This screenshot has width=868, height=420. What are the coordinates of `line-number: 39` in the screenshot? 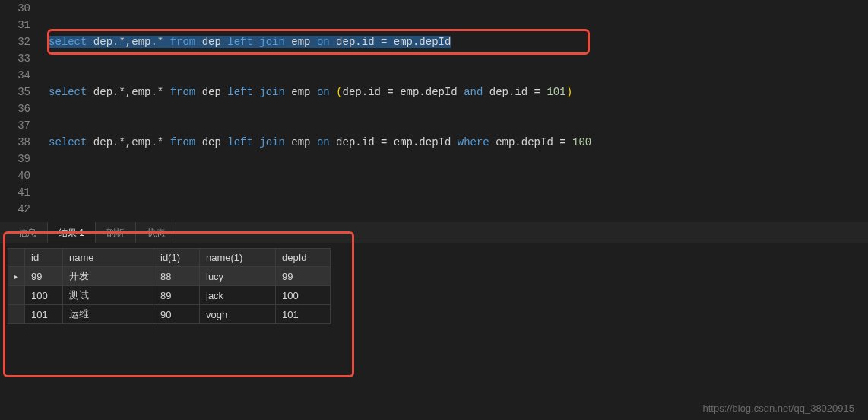 It's located at (21, 159).